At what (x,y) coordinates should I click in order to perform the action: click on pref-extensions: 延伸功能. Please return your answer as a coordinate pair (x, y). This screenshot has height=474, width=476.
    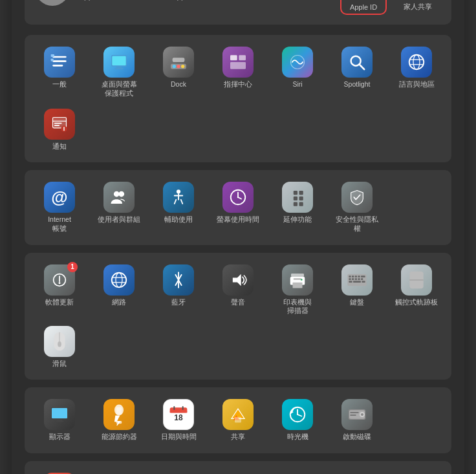
    Looking at the image, I should click on (298, 207).